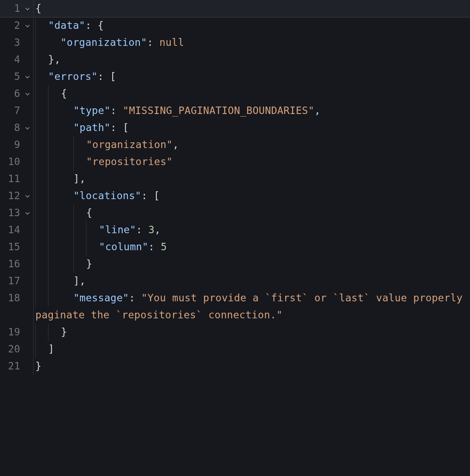  I want to click on line-number: 11, so click(11, 179).